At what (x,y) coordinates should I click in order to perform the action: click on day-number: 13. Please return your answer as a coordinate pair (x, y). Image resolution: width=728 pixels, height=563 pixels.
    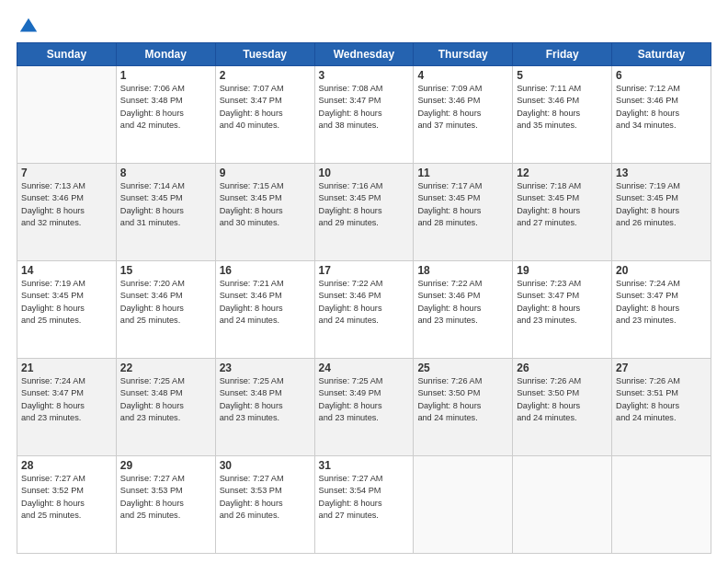
    Looking at the image, I should click on (662, 173).